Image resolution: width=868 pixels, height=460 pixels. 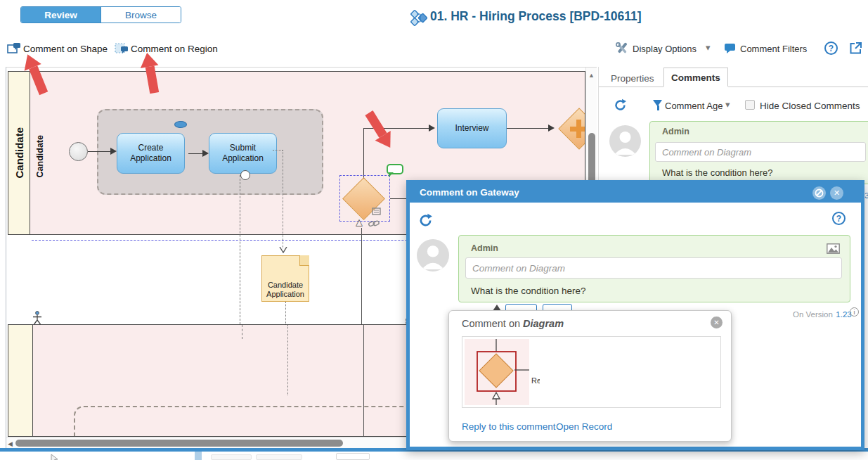 I want to click on task-interview: Interview, so click(x=472, y=128).